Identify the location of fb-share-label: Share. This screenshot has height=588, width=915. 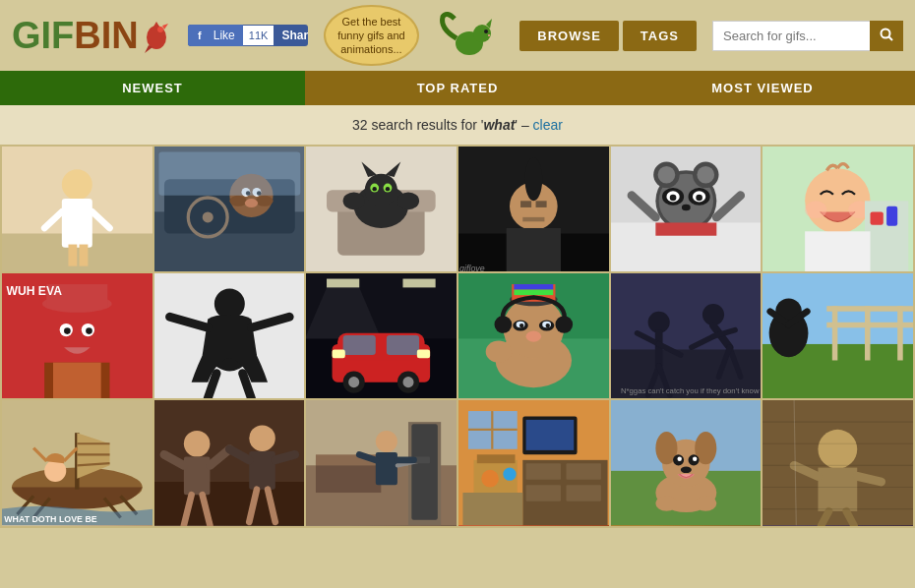
(290, 35).